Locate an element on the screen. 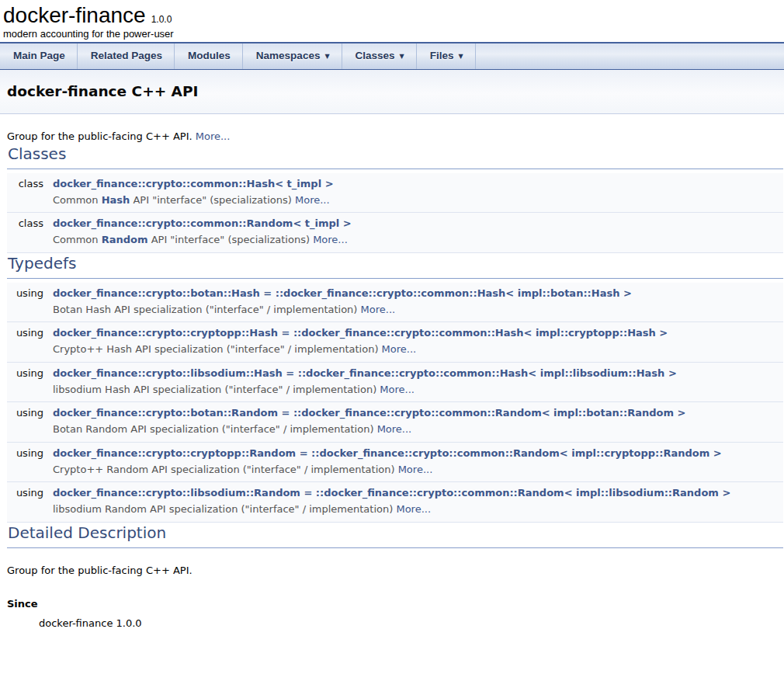  section-heading-classes: Classes is located at coordinates (395, 157).